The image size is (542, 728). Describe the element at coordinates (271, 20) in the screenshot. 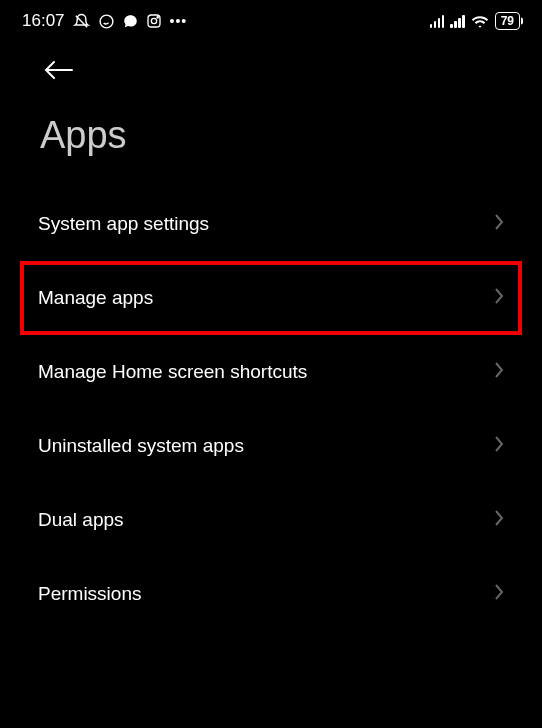

I see `status-bar: 16:07 •••` at that location.